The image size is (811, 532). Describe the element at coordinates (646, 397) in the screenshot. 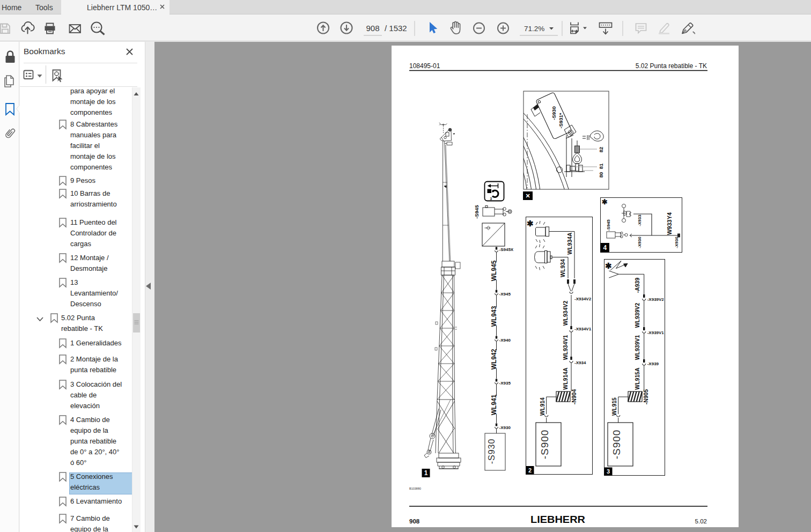

I see `svg-text: -N905` at that location.